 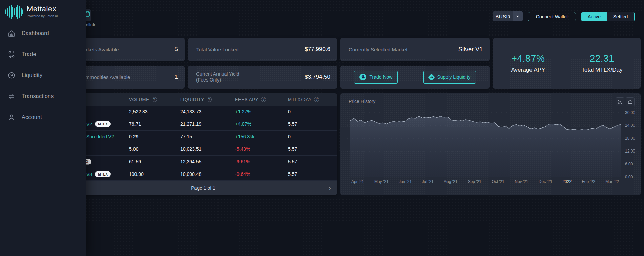 What do you see at coordinates (317, 77) in the screenshot?
I see `annual-yield-value: $3,794.50` at bounding box center [317, 77].